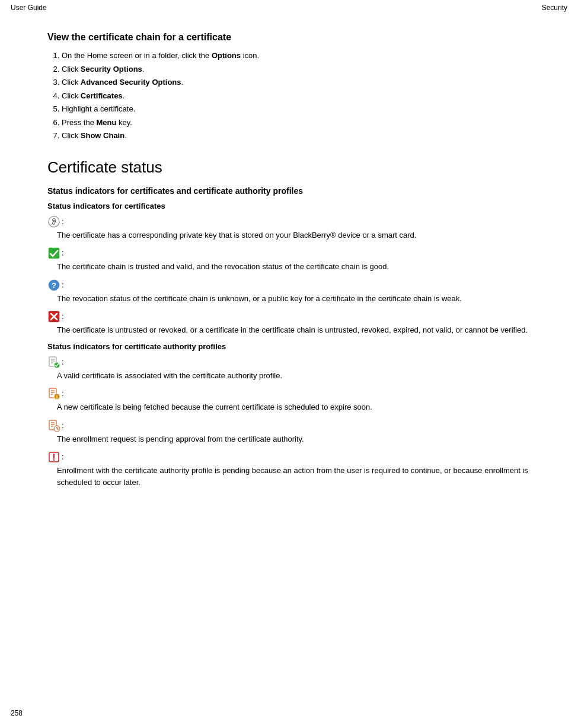 Image resolution: width=578 pixels, height=728 pixels. What do you see at coordinates (111, 69) in the screenshot?
I see `step-2-bold: Security Options` at bounding box center [111, 69].